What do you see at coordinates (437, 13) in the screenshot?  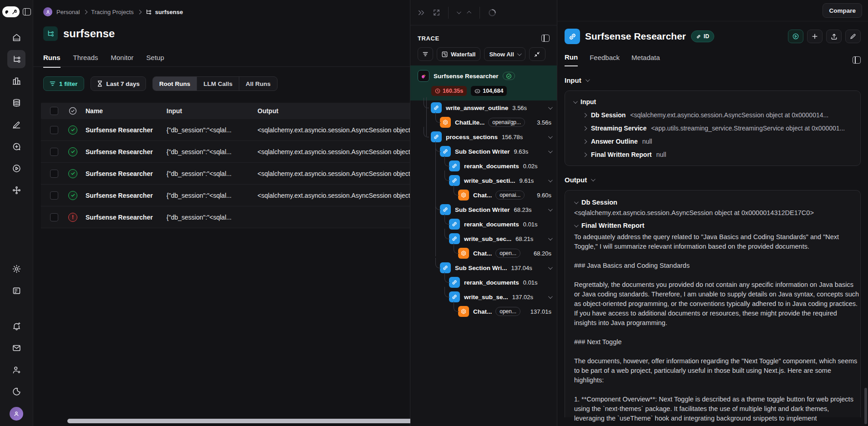 I see `expand-fullscreen-icon` at bounding box center [437, 13].